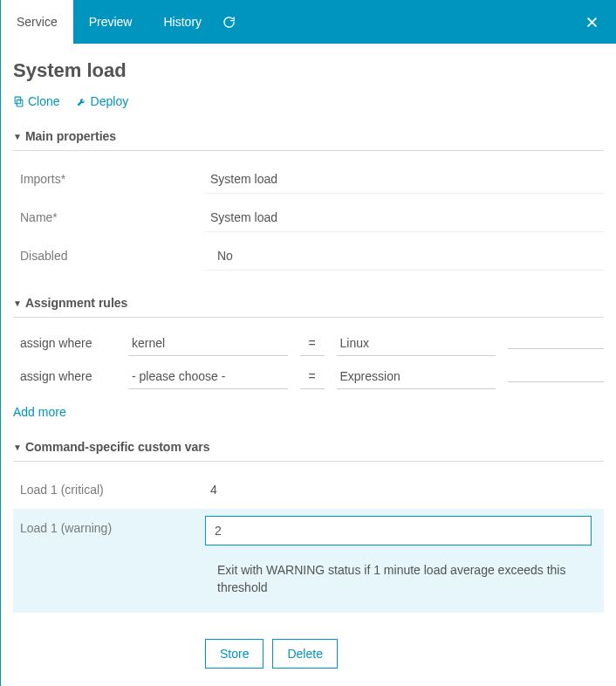  Describe the element at coordinates (44, 101) in the screenshot. I see `clone-label: Clone` at that location.